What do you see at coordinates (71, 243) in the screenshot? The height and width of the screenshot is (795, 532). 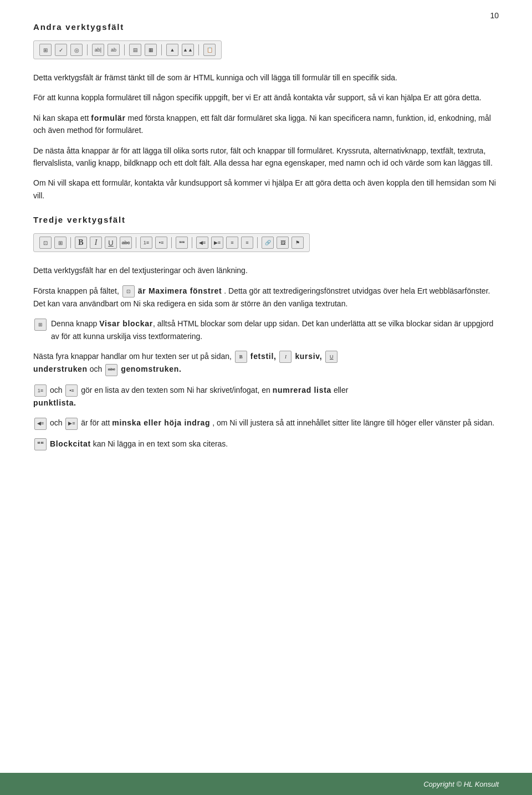 I see `tb2-sep1` at bounding box center [71, 243].